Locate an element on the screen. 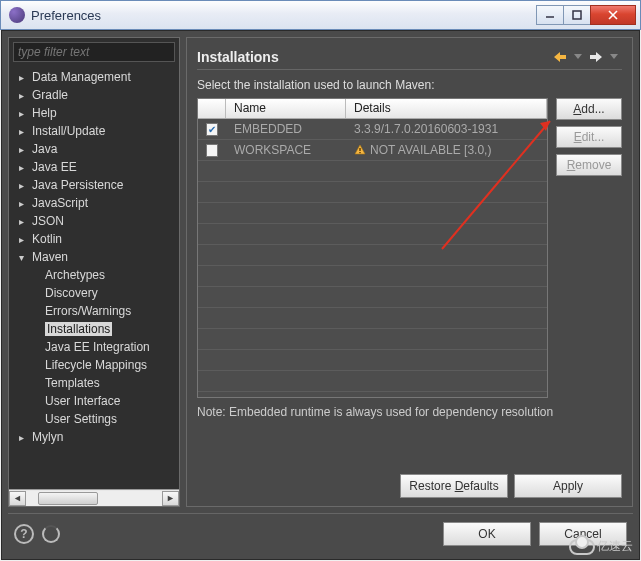 Image resolution: width=641 pixels, height=561 pixels. tree-item-label: Mylyn is located at coordinates (48, 437).